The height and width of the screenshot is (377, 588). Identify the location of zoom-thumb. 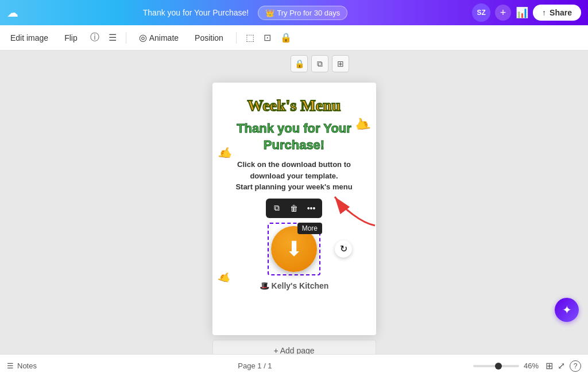
(498, 366).